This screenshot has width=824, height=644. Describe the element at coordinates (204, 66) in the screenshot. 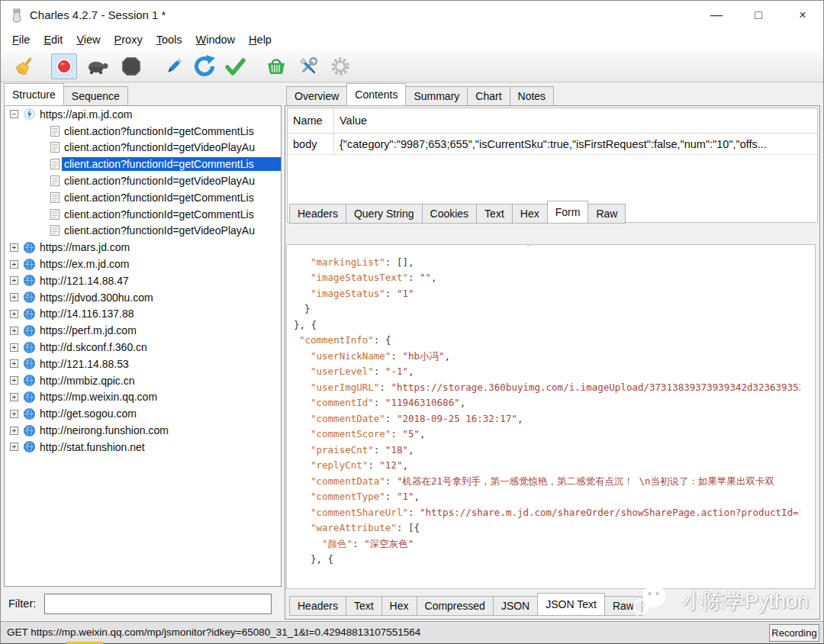

I see `repeat-refresh-icon` at that location.